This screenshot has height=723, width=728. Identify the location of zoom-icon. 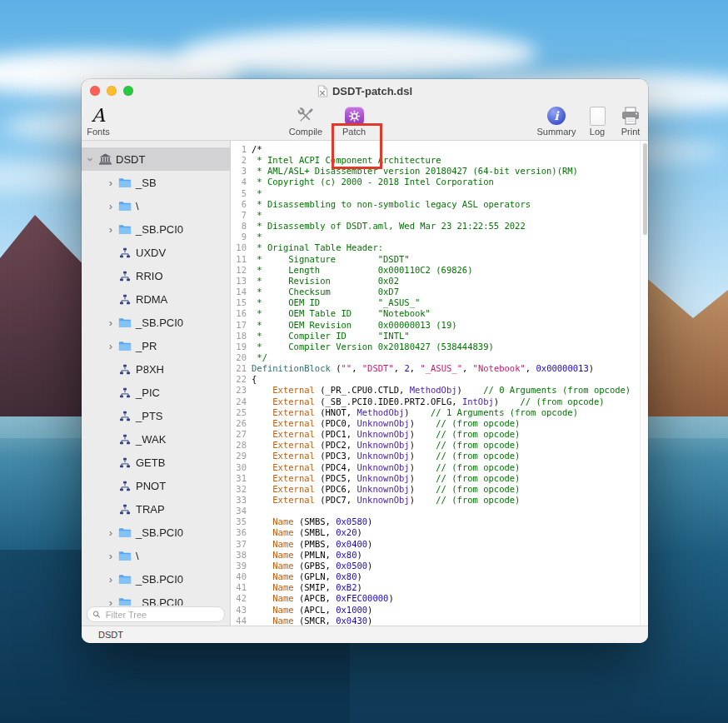
(128, 91).